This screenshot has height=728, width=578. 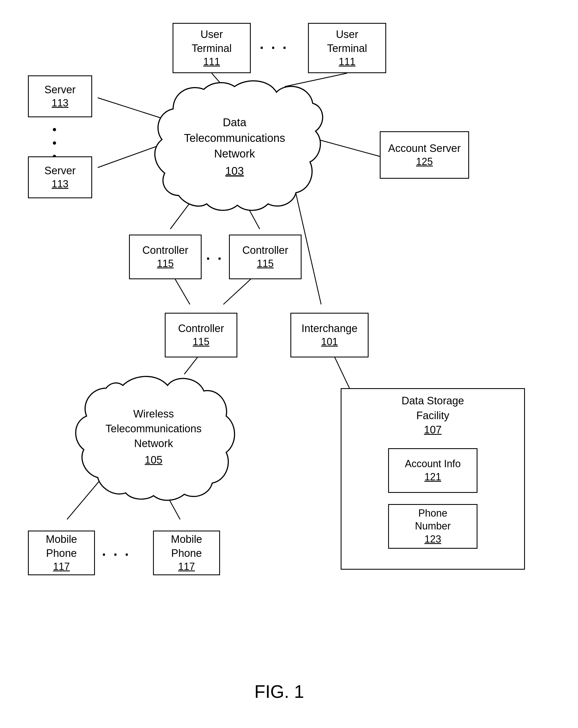 I want to click on phone-number-ref: 123, so click(x=433, y=540).